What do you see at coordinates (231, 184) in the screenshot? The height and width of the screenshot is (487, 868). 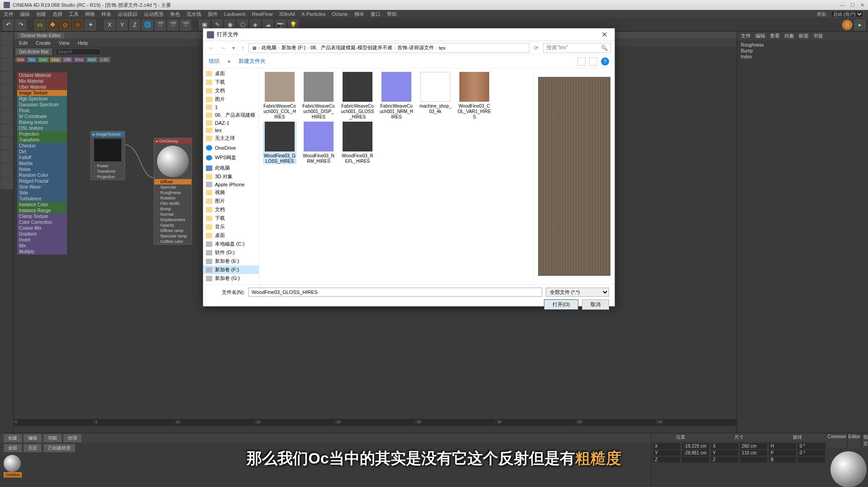 I see `tree-item: Apple iPhone` at bounding box center [231, 184].